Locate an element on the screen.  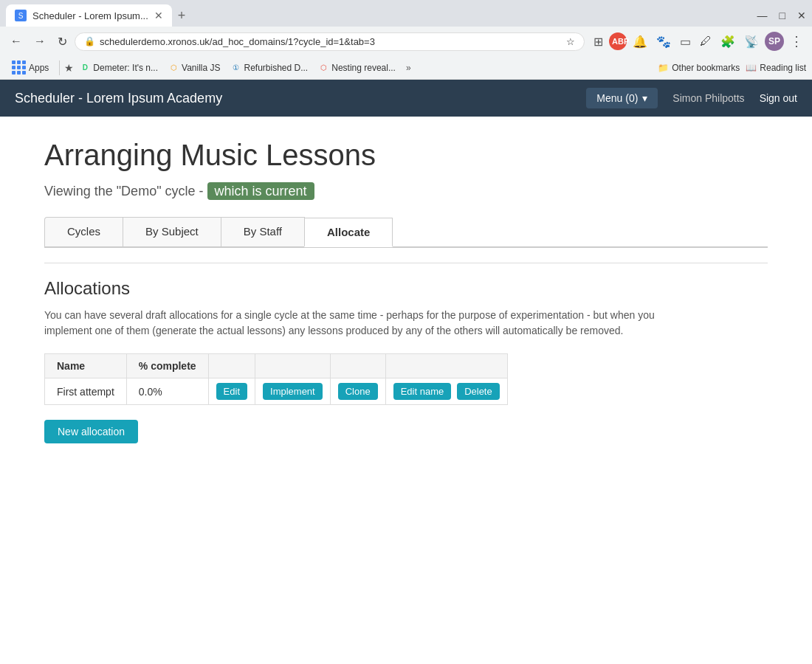
bookmark-refurbished: ① Refurbished D... is located at coordinates (270, 68).